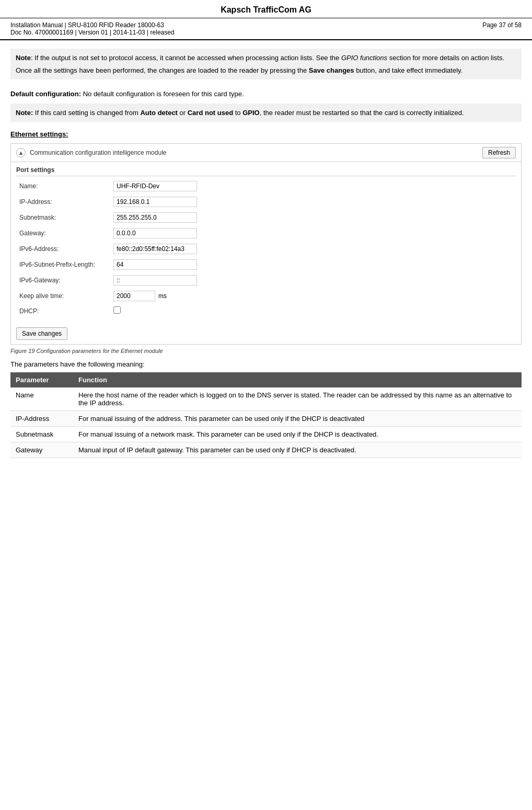  I want to click on form-row: Keep alive time:ms, so click(266, 296).